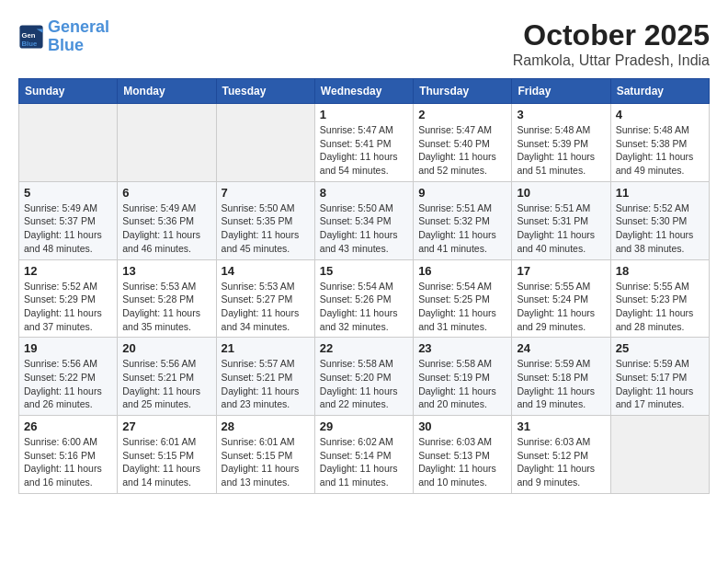 The image size is (728, 563). Describe the element at coordinates (68, 298) in the screenshot. I see `calendar-cell: 12Sunrise: 5:52 AM Sunset: 5:29 PM Dayli…` at that location.